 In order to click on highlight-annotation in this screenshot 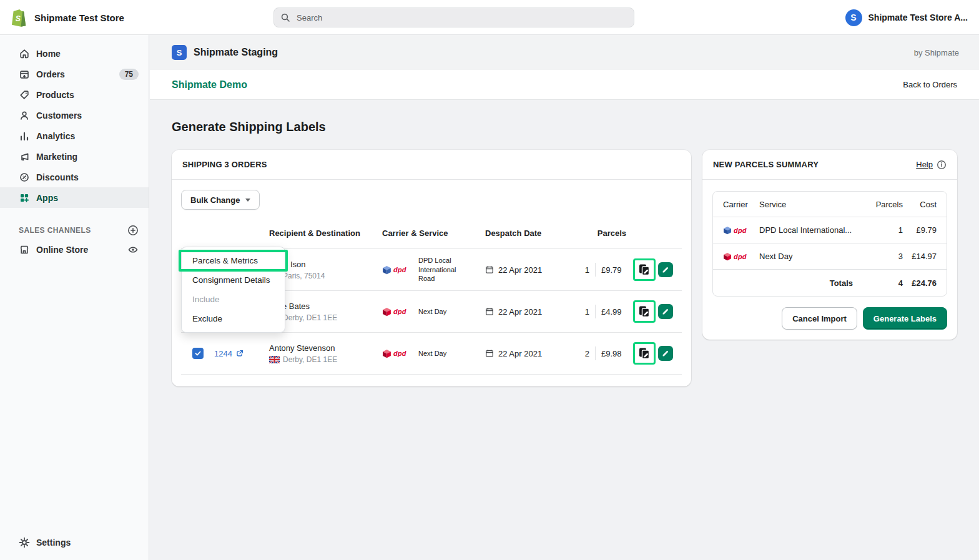, I will do `click(644, 312)`.